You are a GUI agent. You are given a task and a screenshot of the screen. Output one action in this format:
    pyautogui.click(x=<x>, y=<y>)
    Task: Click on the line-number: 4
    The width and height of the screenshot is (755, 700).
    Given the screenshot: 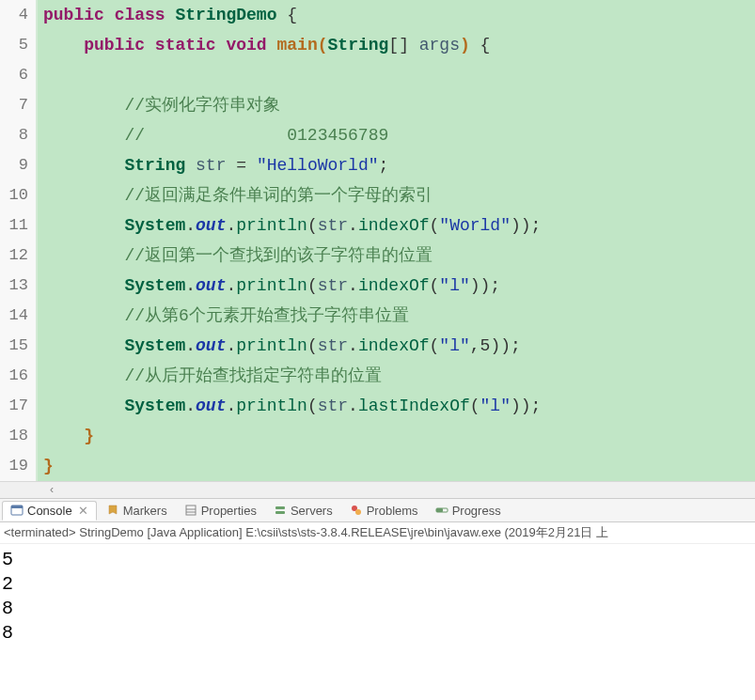 What is the action you would take?
    pyautogui.click(x=19, y=15)
    